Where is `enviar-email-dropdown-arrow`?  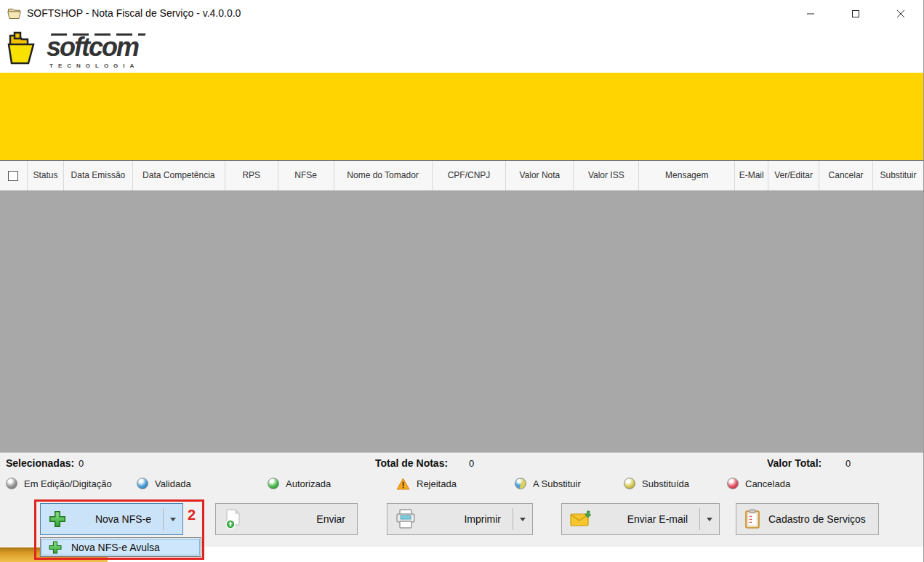 enviar-email-dropdown-arrow is located at coordinates (710, 519).